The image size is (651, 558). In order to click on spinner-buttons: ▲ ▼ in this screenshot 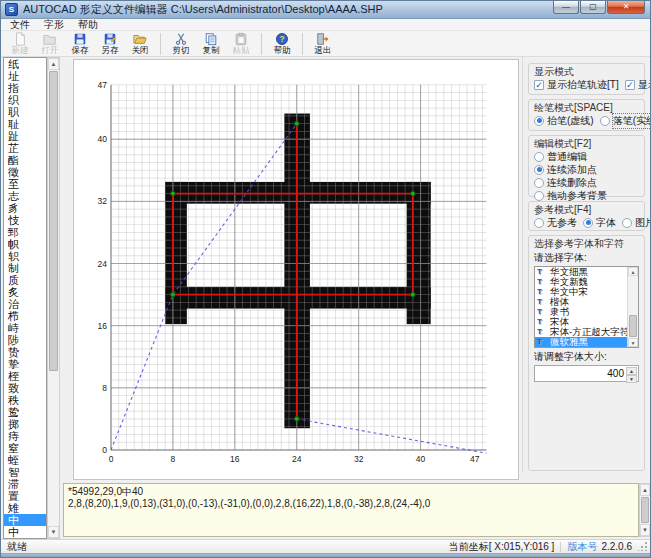, I will do `click(632, 374)`.